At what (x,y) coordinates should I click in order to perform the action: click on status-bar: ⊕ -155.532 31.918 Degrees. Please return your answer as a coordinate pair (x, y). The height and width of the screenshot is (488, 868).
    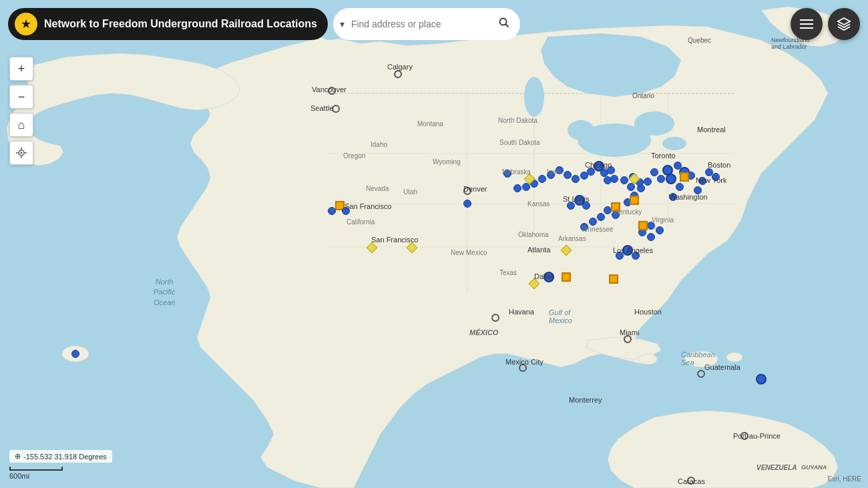
    Looking at the image, I should click on (61, 457).